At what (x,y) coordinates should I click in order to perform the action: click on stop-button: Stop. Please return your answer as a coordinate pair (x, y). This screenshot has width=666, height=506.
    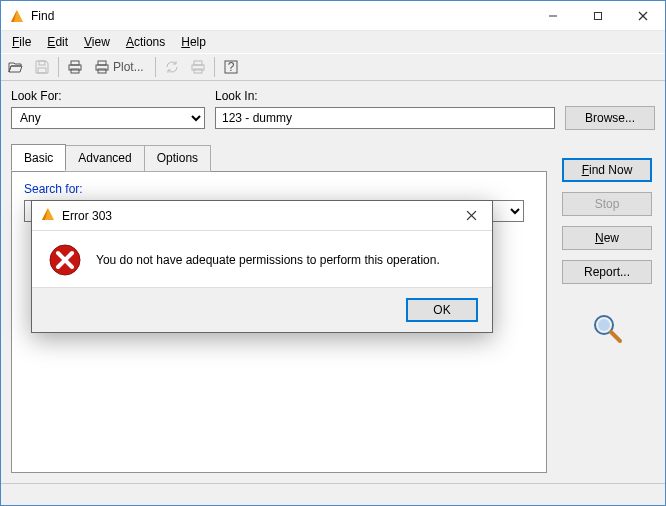
    Looking at the image, I should click on (607, 204).